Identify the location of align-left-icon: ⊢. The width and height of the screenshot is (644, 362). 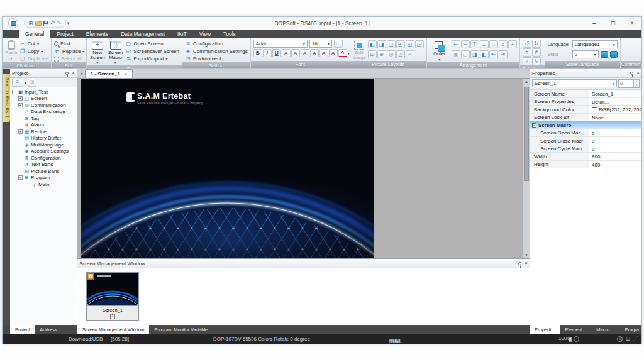
(456, 44).